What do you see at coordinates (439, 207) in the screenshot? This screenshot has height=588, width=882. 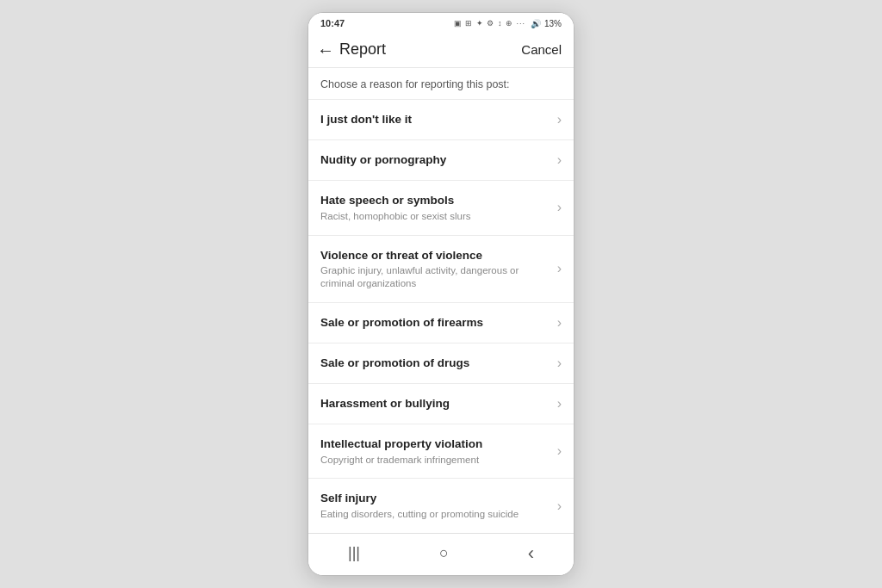 I see `report-item-content: Hate speech or symbolsRacist, homophobic…` at bounding box center [439, 207].